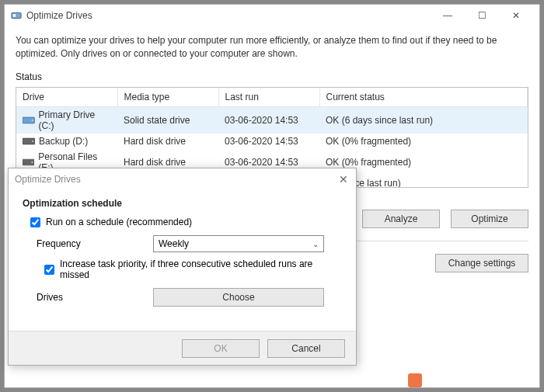  What do you see at coordinates (187, 222) in the screenshot?
I see `run-schedule-checkbox: Run on a schedule (recommended)` at bounding box center [187, 222].